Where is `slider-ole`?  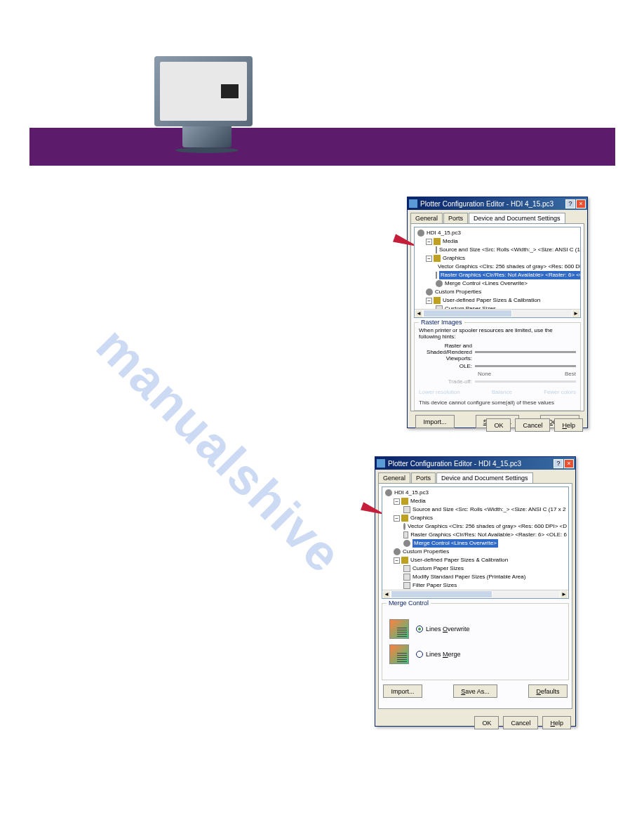
slider-ole is located at coordinates (525, 366).